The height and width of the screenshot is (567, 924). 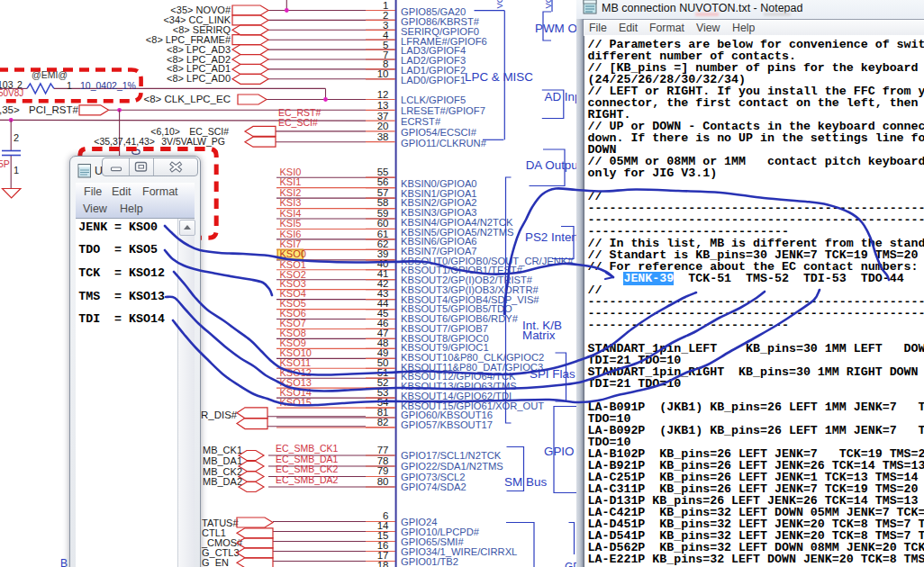 What do you see at coordinates (187, 99) in the screenshot?
I see `svg-text: <8> CLK_LPC_EC` at bounding box center [187, 99].